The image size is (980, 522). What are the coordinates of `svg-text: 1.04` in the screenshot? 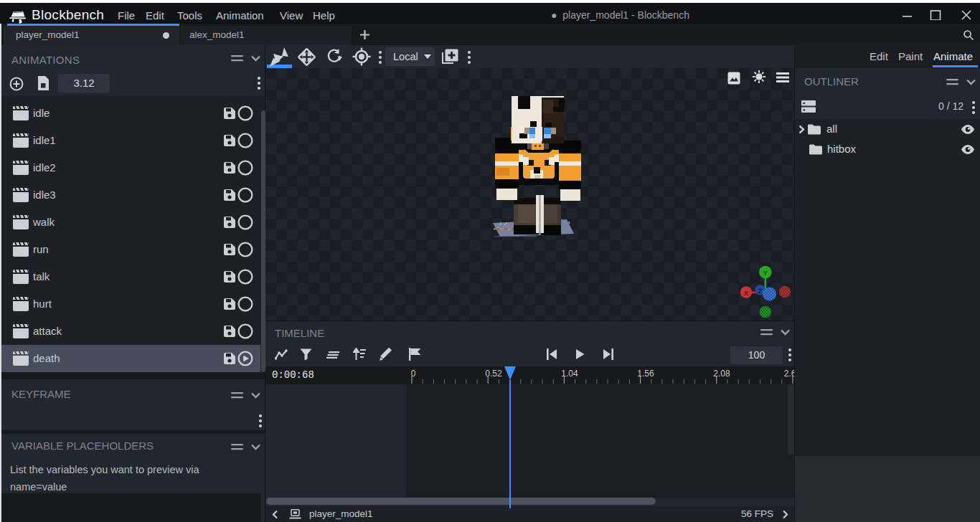 It's located at (570, 374).